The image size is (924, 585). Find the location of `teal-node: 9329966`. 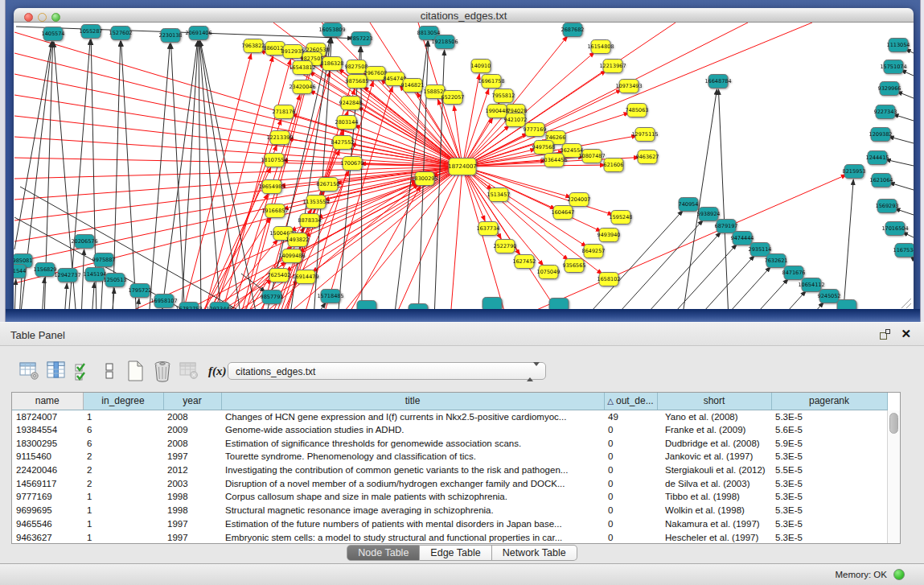

teal-node: 9329966 is located at coordinates (889, 89).